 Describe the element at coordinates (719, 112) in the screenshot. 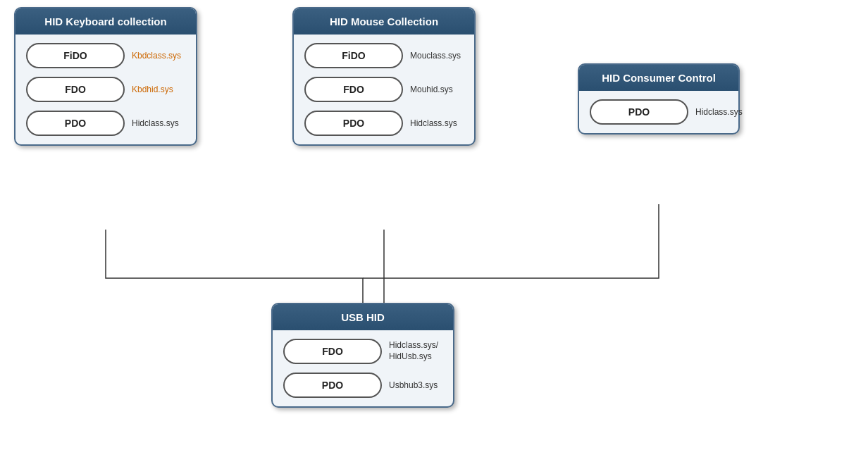

I see `cc-pdo-label: Hidclass.sys` at that location.